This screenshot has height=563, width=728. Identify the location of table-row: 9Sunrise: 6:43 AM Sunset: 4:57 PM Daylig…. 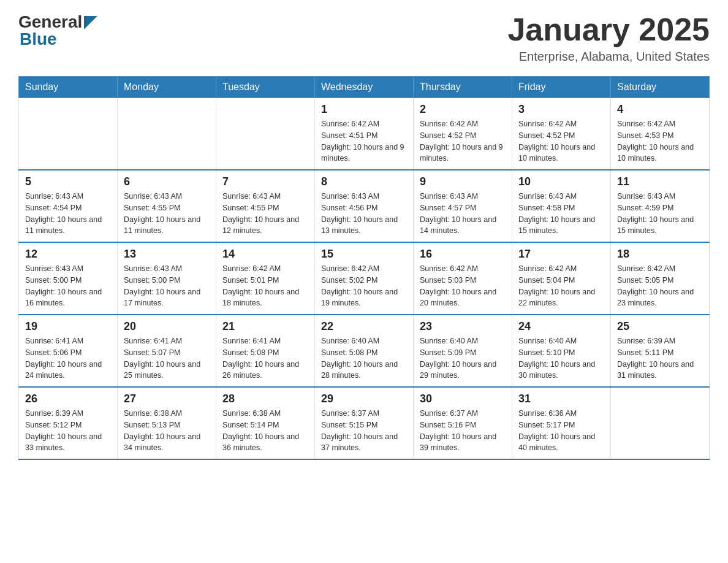
(463, 206).